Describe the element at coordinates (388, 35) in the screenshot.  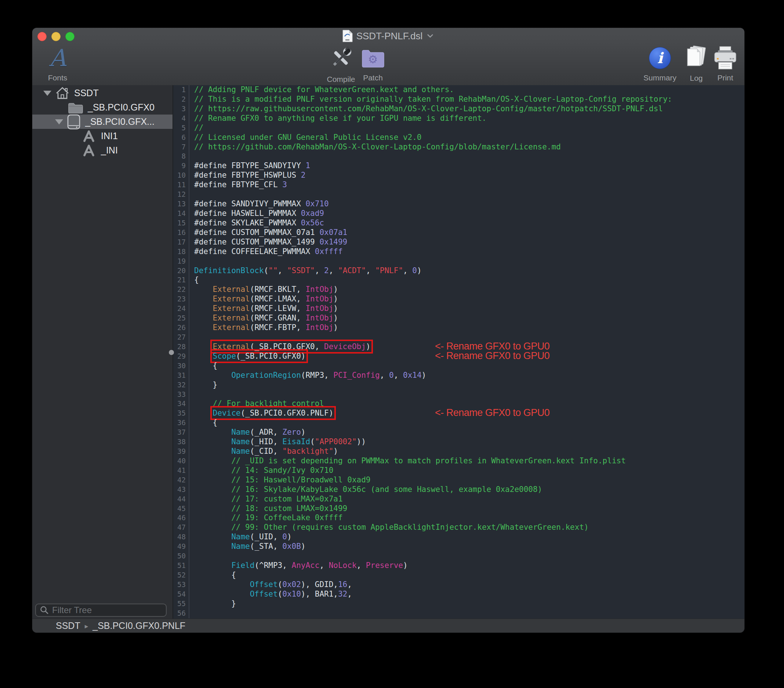
I see `titlebar: SSDT-PNLF.dsl` at that location.